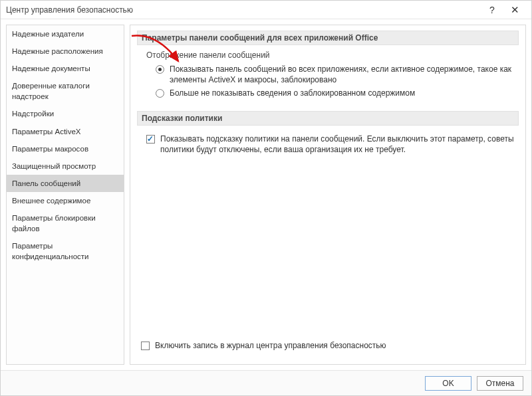  Describe the element at coordinates (65, 91) in the screenshot. I see `sidebar-item-addin-catalogs: Доверенные каталоги надстроек` at that location.